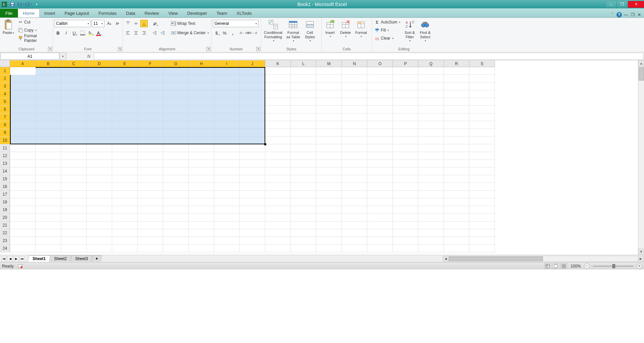 The width and height of the screenshot is (644, 343). What do you see at coordinates (641, 252) in the screenshot?
I see `scroll-down-icon: ▼` at bounding box center [641, 252].